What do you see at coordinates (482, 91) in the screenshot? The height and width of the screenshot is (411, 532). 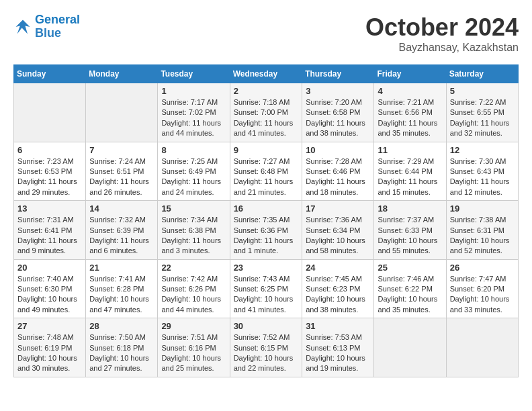 I see `day-number: 5` at bounding box center [482, 91].